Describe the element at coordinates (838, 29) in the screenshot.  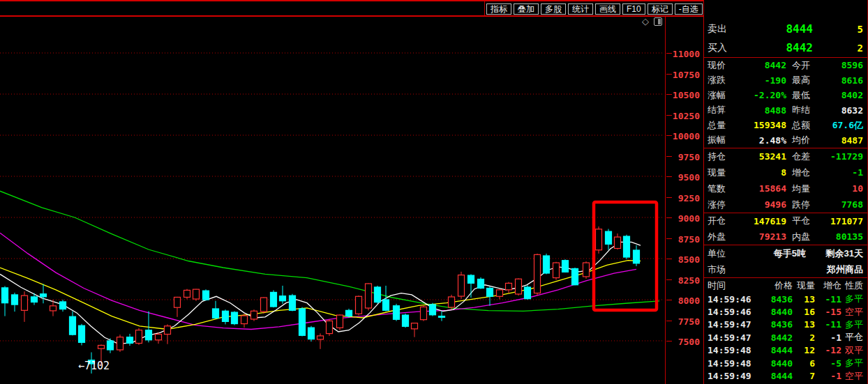
I see `sell-row-qty: 5` at that location.